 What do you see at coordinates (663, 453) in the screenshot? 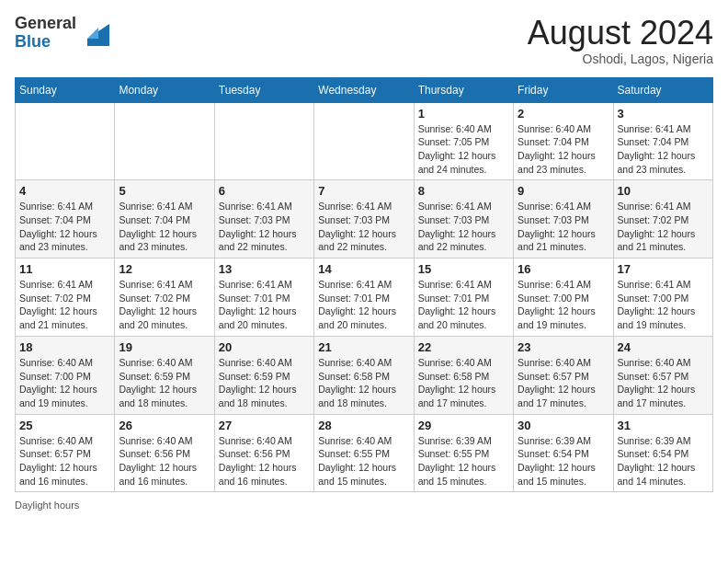
I see `calendar-cell: 31Sunrise: 6:39 AMSunset: 6:54 PMDayligh…` at bounding box center [663, 453].